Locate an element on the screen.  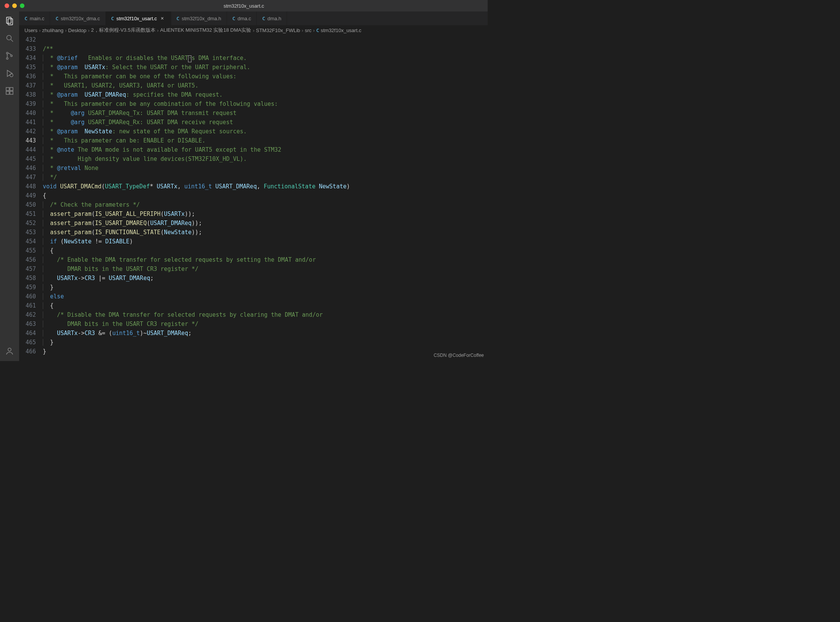
tab-dma-h: C stm32f10x_dma.h is located at coordinates (199, 18).